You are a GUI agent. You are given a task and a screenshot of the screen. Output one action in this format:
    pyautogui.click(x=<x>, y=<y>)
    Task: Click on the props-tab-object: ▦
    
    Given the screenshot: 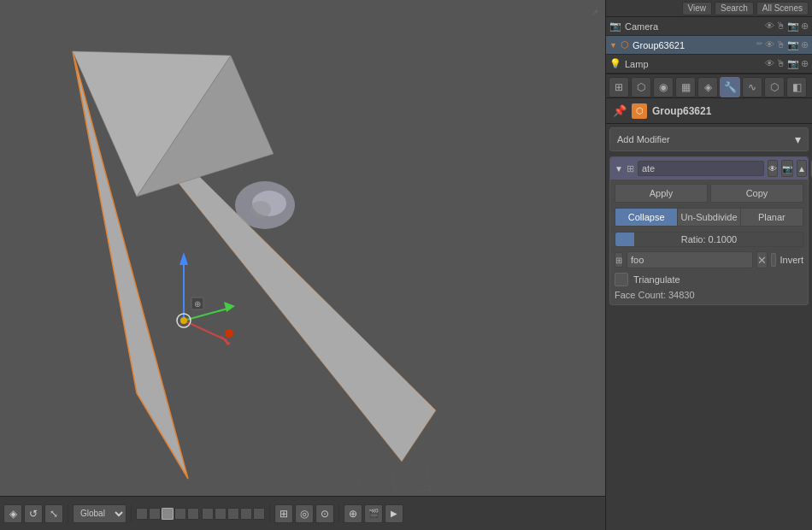 What is the action you would take?
    pyautogui.click(x=685, y=87)
    